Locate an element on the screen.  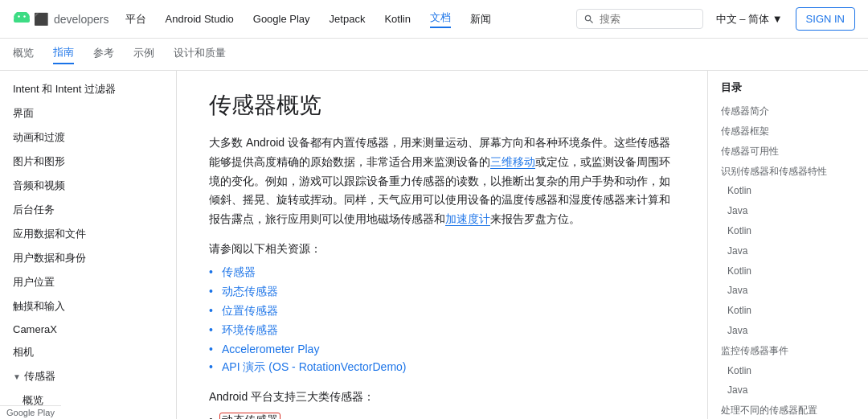
resource-link-position: 位置传感器 is located at coordinates (442, 311).